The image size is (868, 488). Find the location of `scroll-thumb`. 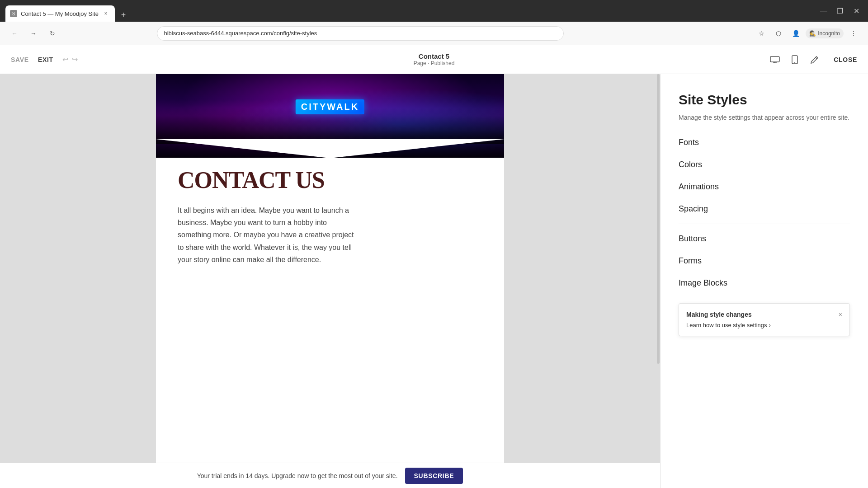

scroll-thumb is located at coordinates (658, 219).